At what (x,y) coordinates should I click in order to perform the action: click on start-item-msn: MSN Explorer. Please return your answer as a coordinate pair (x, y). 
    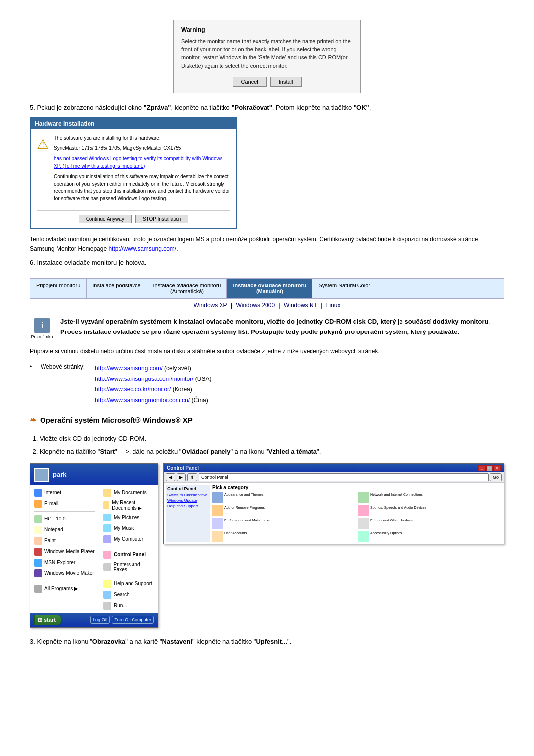
    Looking at the image, I should click on (64, 563).